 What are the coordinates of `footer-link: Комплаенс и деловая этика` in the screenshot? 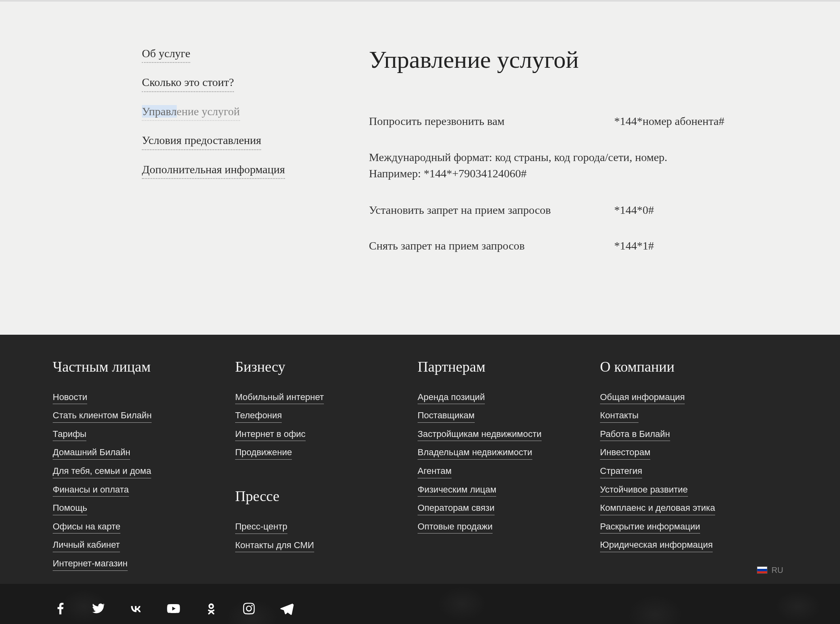 It's located at (658, 509).